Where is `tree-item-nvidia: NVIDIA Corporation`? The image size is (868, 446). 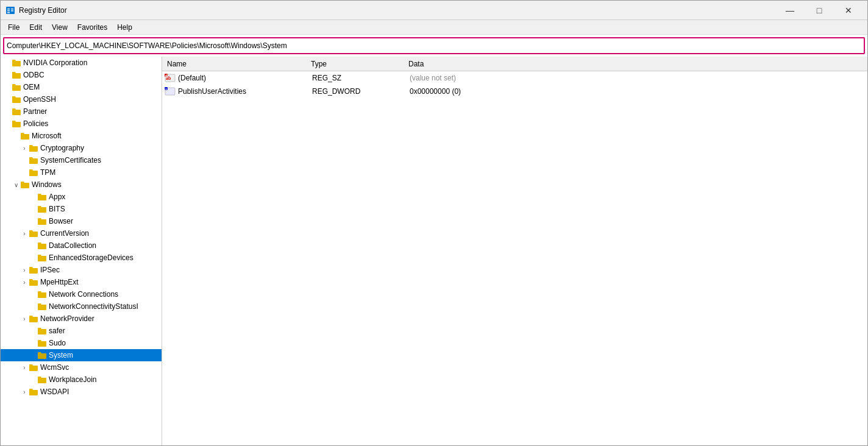
tree-item-nvidia: NVIDIA Corporation is located at coordinates (81, 63).